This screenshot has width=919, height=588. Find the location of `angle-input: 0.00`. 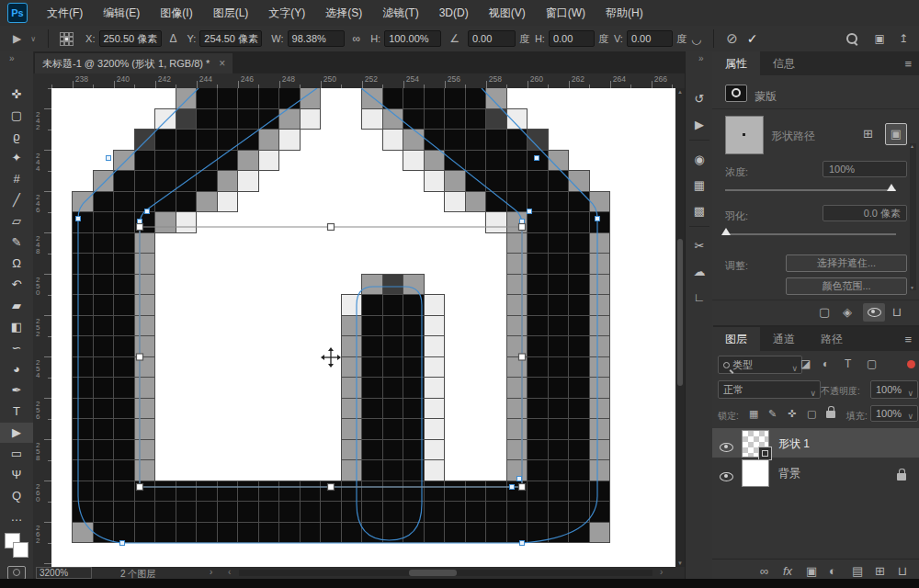

angle-input: 0.00 is located at coordinates (492, 39).